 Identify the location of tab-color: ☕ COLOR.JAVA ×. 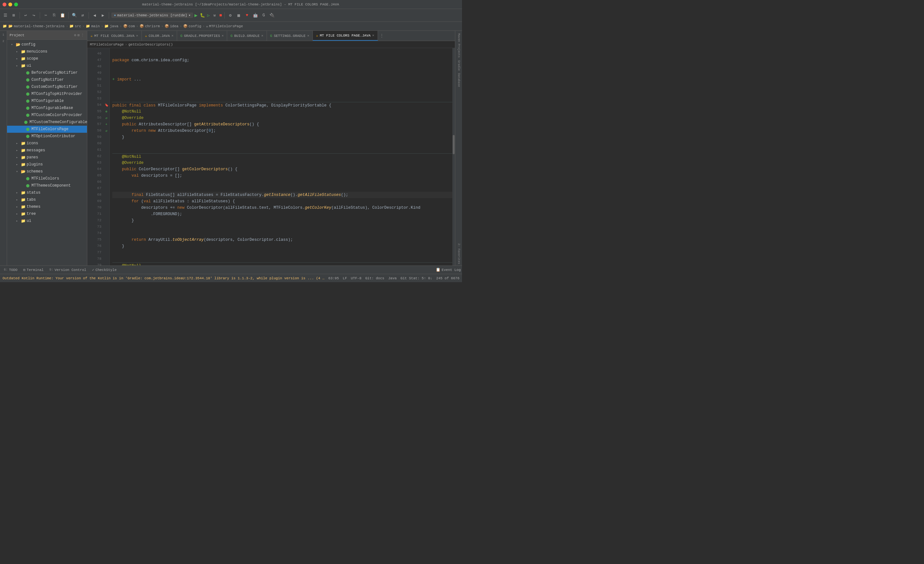
(159, 36).